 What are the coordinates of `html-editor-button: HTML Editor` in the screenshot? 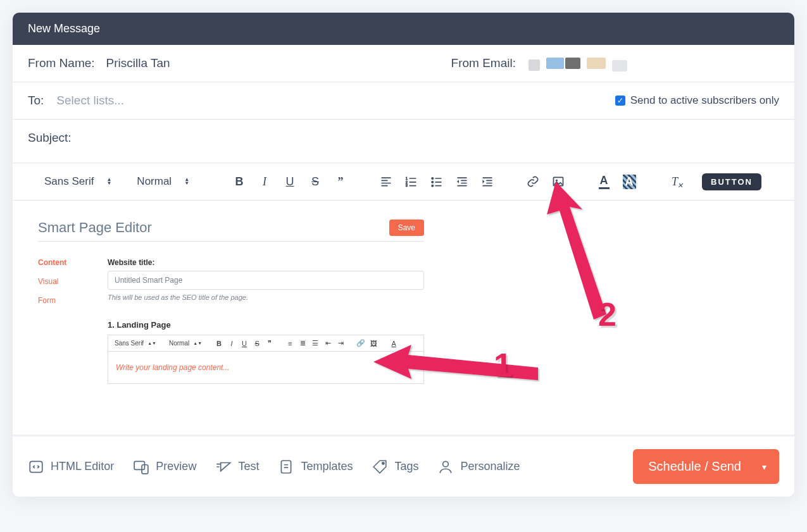 It's located at (71, 467).